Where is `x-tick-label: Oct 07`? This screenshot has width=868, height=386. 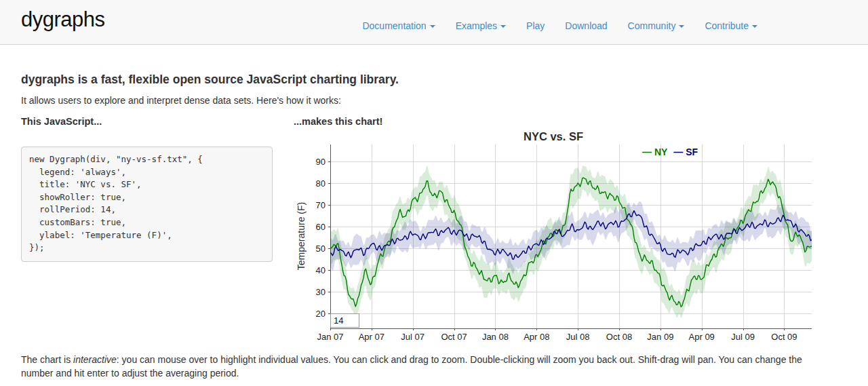
x-tick-label: Oct 07 is located at coordinates (454, 336).